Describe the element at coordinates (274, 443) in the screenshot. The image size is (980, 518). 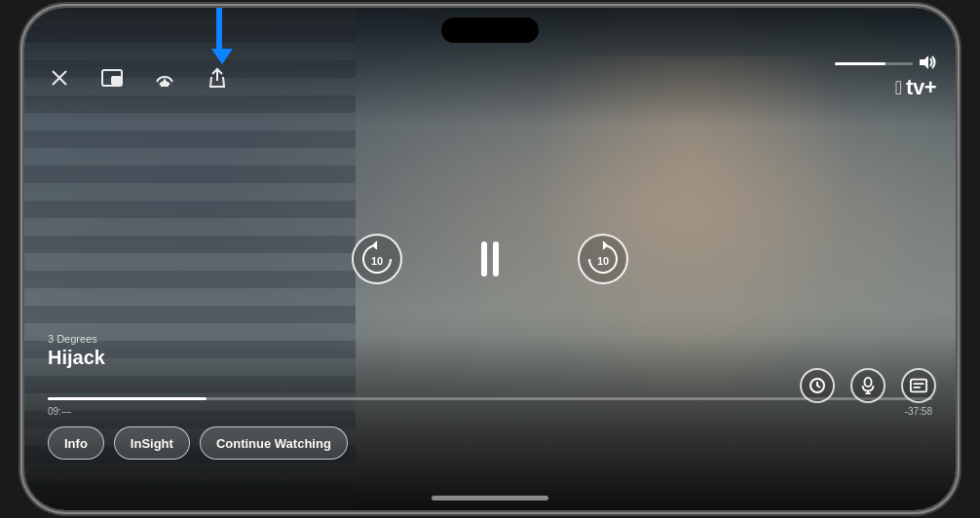
I see `continue-watching-button: Continue Watching` at that location.